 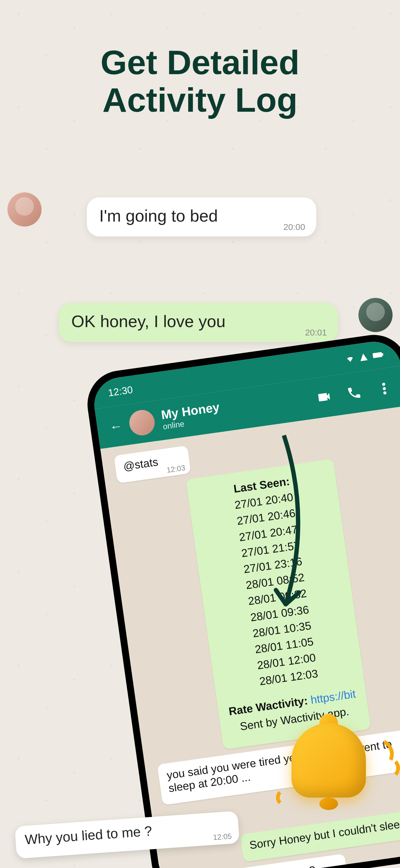 What do you see at coordinates (332, 764) in the screenshot?
I see `bell-icon` at bounding box center [332, 764].